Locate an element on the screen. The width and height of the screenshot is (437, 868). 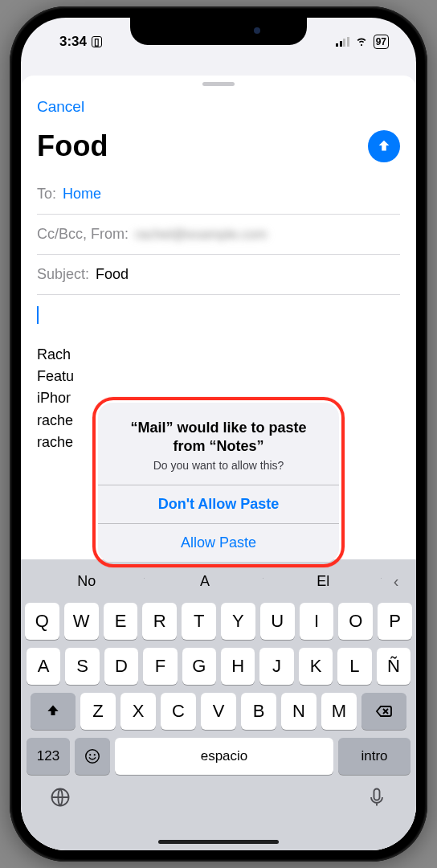
shift-key is located at coordinates (53, 711).